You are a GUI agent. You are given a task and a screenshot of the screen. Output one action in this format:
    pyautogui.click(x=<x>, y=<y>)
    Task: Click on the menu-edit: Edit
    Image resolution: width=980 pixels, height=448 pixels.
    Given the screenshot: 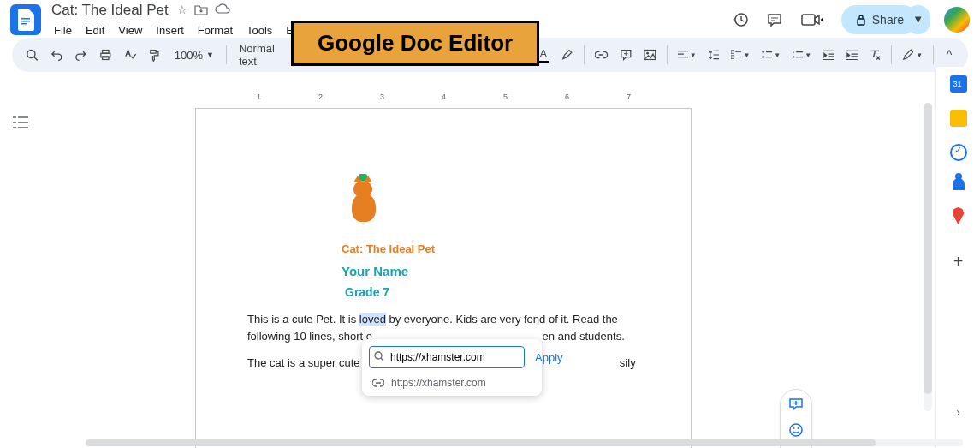 What is the action you would take?
    pyautogui.click(x=95, y=31)
    